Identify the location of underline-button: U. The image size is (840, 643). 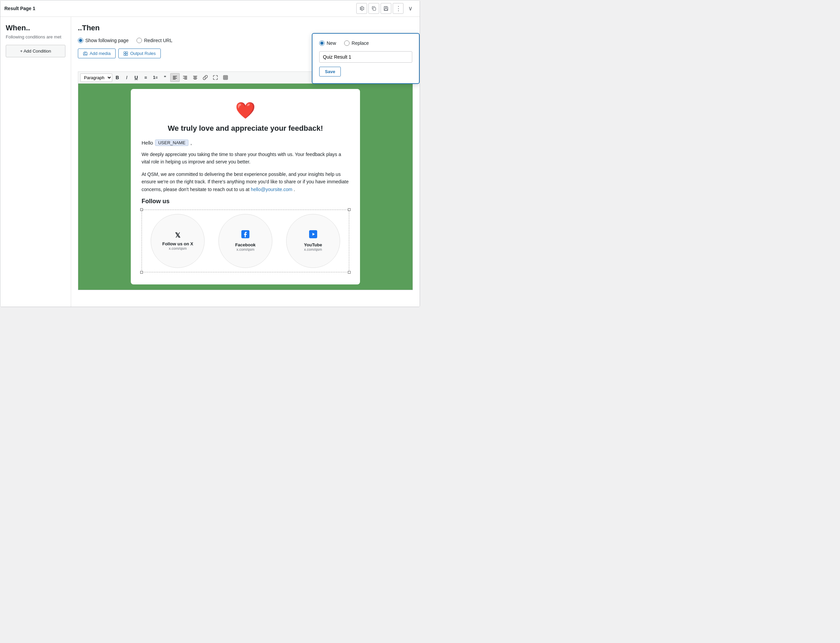
(136, 77).